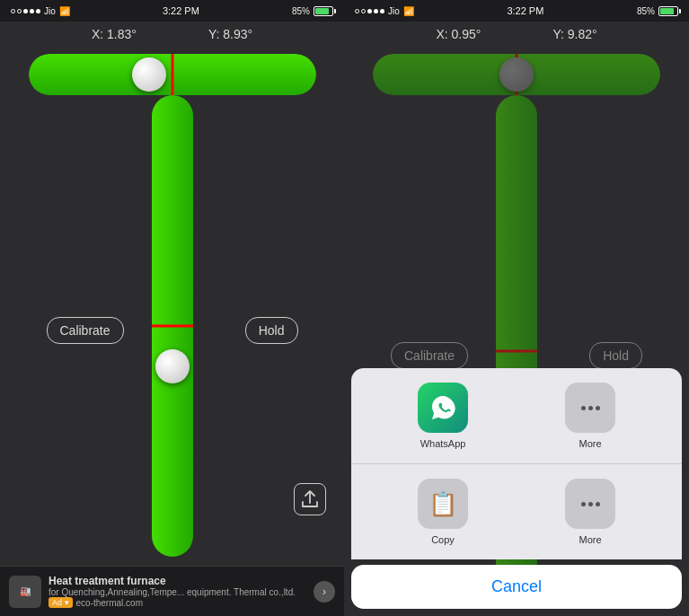  What do you see at coordinates (443, 504) in the screenshot?
I see `copy-icon: 📋` at bounding box center [443, 504].